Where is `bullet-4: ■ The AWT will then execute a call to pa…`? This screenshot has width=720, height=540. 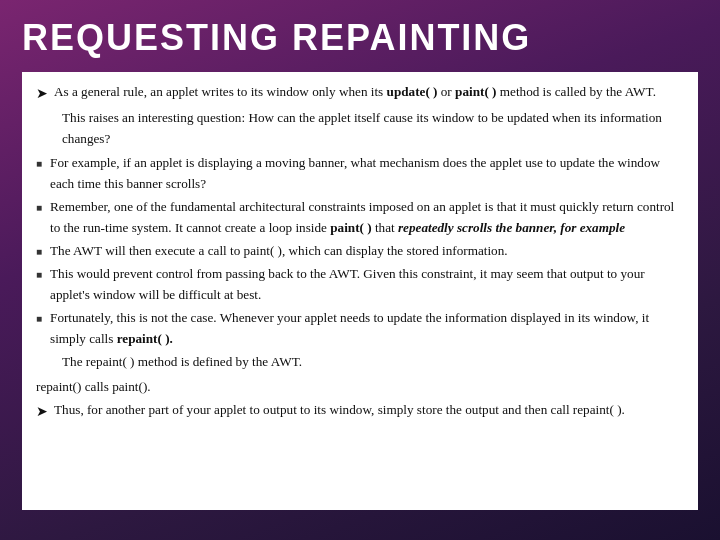 bullet-4: ■ The AWT will then execute a call to pa… is located at coordinates (360, 251).